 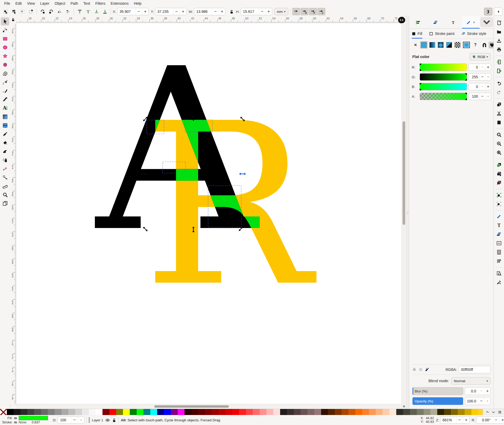 I want to click on paint-radial-gradient-button, so click(x=441, y=45).